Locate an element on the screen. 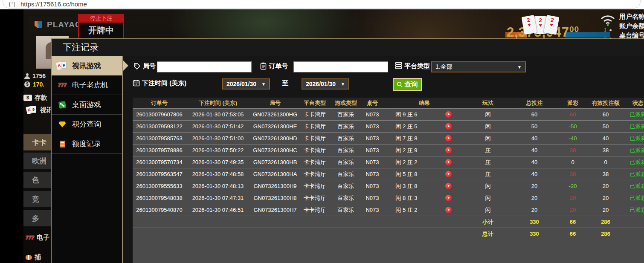 This screenshot has height=263, width=644. deposit-button: $ 存款 is located at coordinates (35, 98).